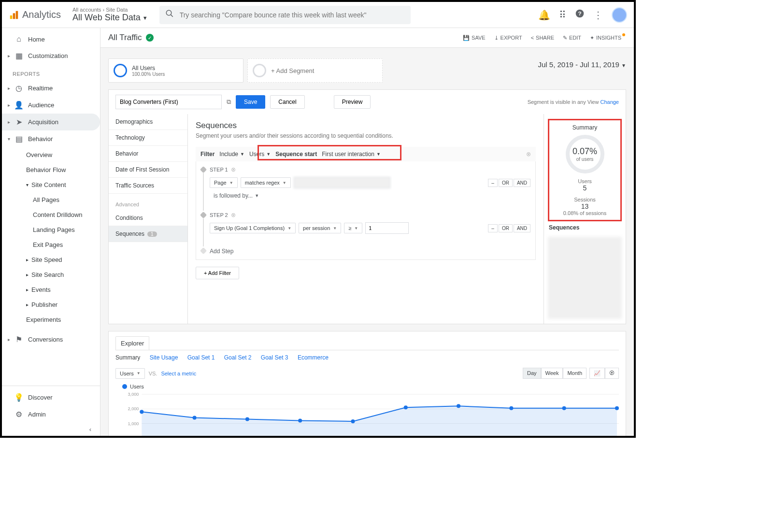 Image resolution: width=773 pixels, height=532 pixels. What do you see at coordinates (543, 38) in the screenshot?
I see `share-button: <SHARE` at bounding box center [543, 38].